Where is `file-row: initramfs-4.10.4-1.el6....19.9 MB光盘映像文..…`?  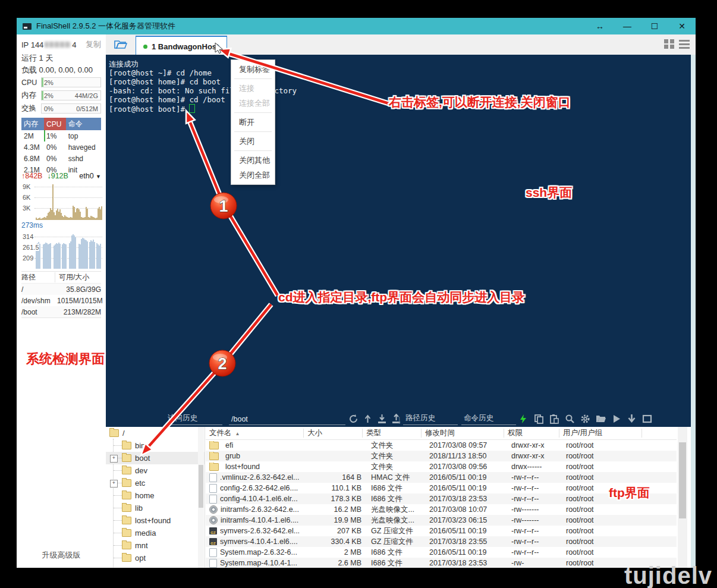
file-row: initramfs-4.10.4-1.el6....19.9 MB光盘映像文..… is located at coordinates (441, 520).